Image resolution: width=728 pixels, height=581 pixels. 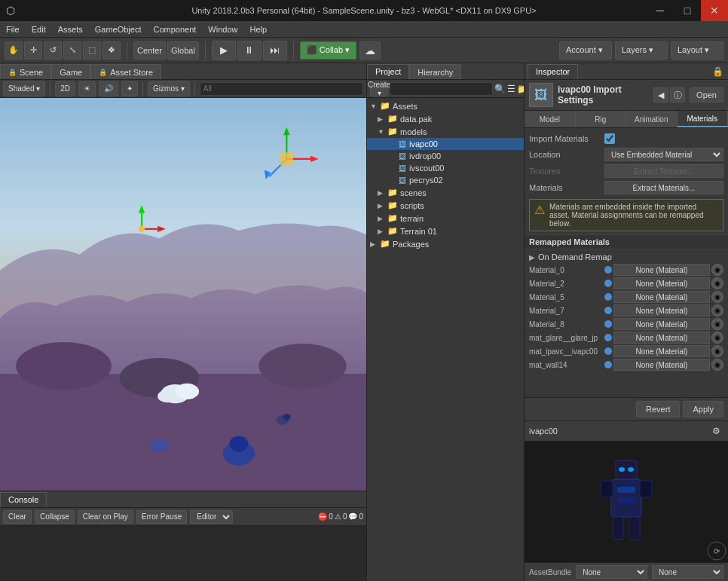 I want to click on menu-item-gameobject: GameObject, so click(x=118, y=29).